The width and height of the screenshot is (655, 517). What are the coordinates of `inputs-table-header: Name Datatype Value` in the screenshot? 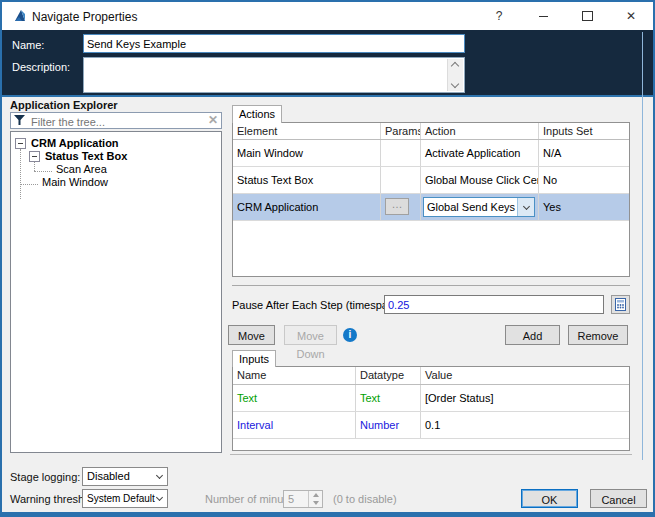 It's located at (431, 376).